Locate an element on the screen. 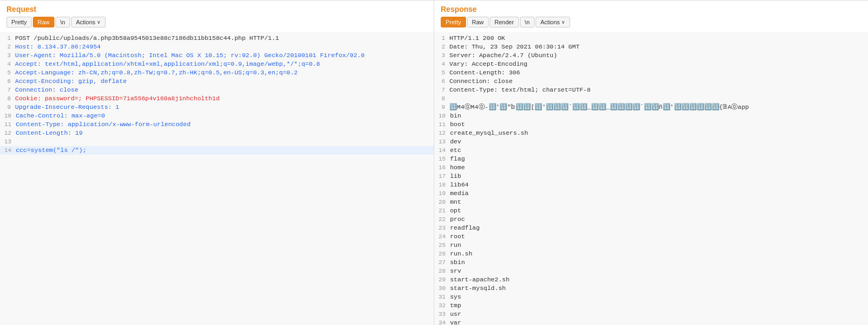 This screenshot has width=868, height=325. request-toolbar: Pretty Raw \n Actions is located at coordinates (217, 22).